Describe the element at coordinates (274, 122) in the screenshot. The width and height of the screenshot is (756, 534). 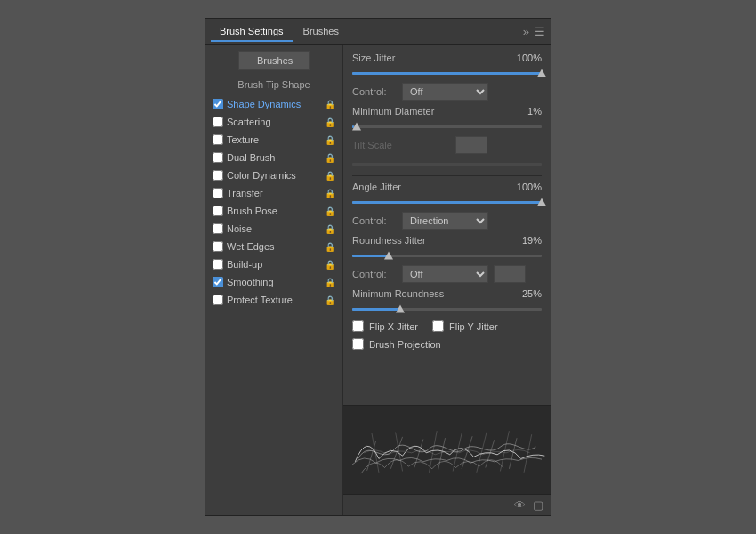
I see `sidebar-item-scattering: Scattering 🔒` at that location.